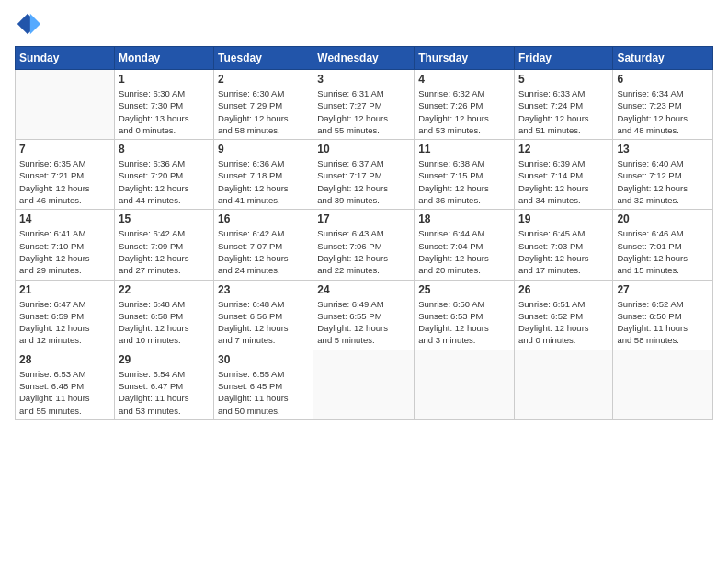  Describe the element at coordinates (263, 290) in the screenshot. I see `day-number: 23` at that location.